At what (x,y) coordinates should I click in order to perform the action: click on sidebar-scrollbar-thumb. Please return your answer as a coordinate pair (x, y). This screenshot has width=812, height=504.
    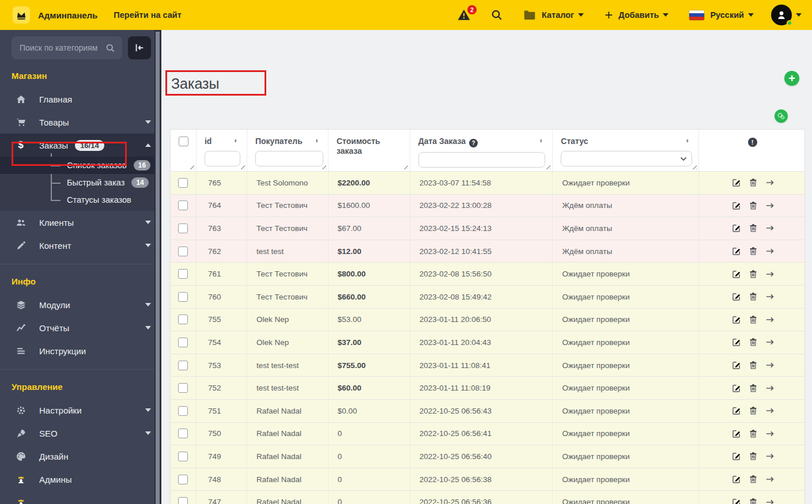
    Looking at the image, I should click on (158, 268).